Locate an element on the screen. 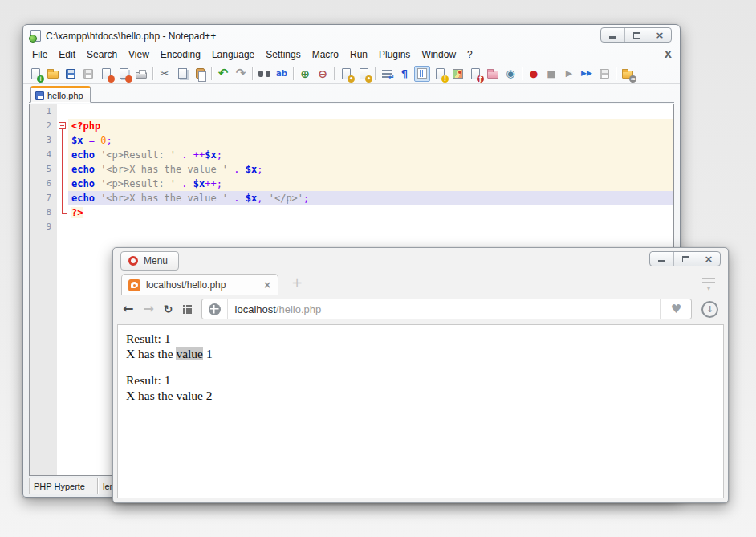 Image resolution: width=756 pixels, height=537 pixels. menu-macro: Macro is located at coordinates (326, 55).